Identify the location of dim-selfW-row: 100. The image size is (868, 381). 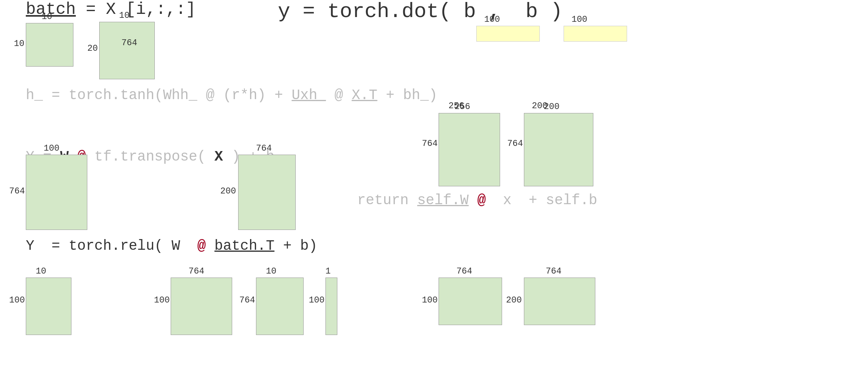
(430, 301).